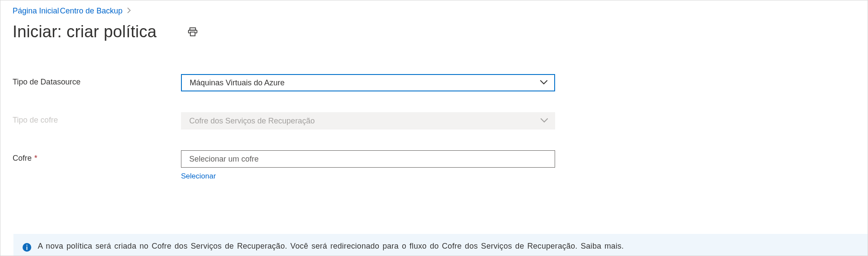  Describe the element at coordinates (252, 121) in the screenshot. I see `vault-type-value: Cofre dos Serviços de Recuperação` at that location.